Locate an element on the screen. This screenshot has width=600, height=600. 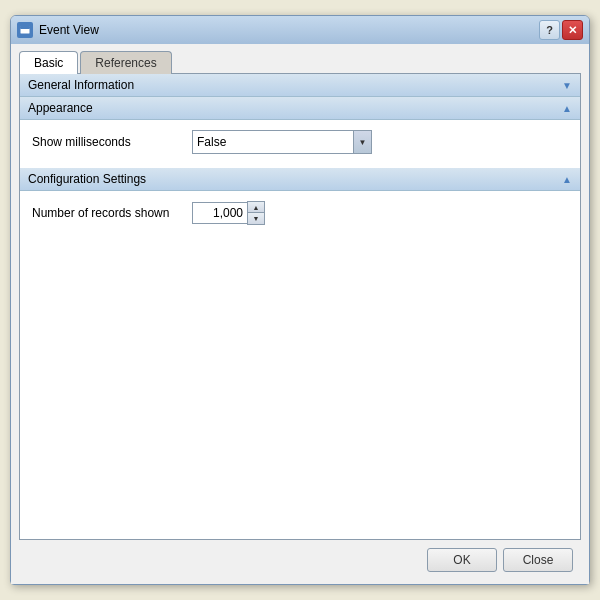
appearance-arrow: ▲ is located at coordinates (567, 108).